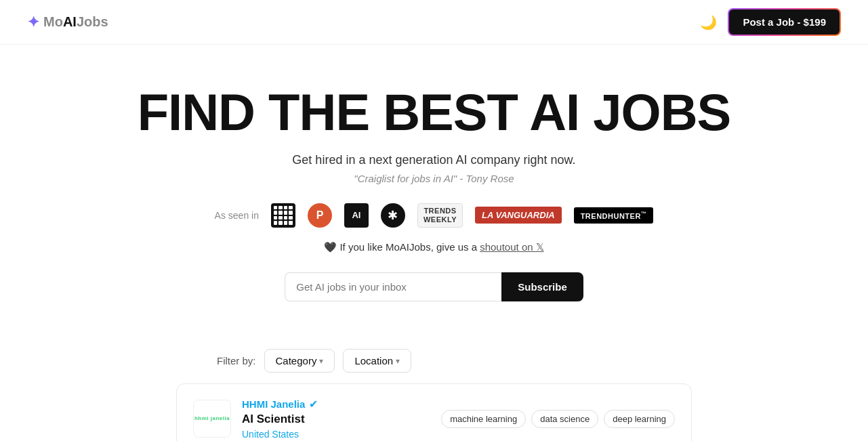 This screenshot has width=868, height=441. Describe the element at coordinates (434, 215) in the screenshot. I see `as-seen-in-row: As seen in P AI ✱ TRENDSWEEKLY LA VANGUA…` at that location.